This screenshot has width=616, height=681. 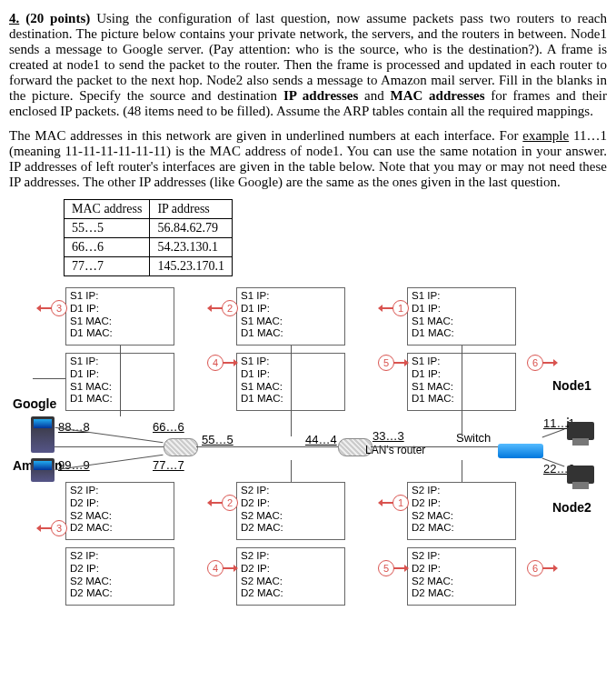 What do you see at coordinates (263, 135) in the screenshot?
I see `q2-a: The MAC addresses in this network are gi…` at bounding box center [263, 135].